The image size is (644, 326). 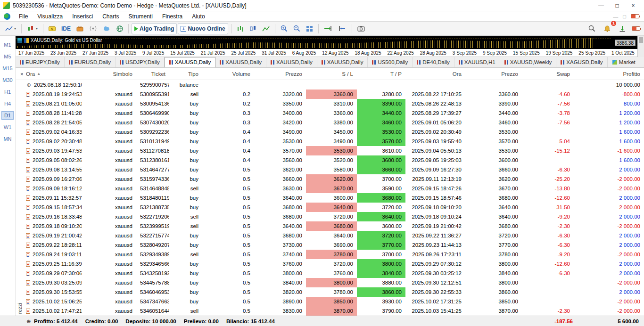 What do you see at coordinates (390, 62) in the screenshot?
I see `chart-tab-7: US500,Daily` at bounding box center [390, 62].